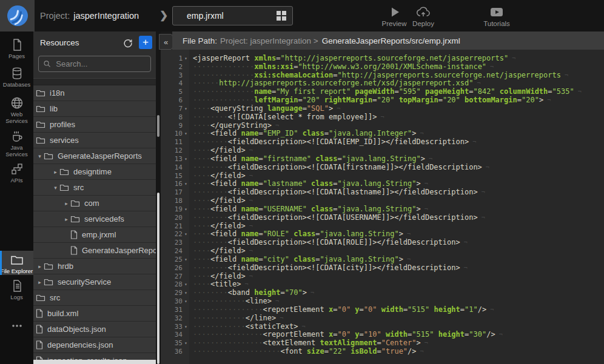 The height and width of the screenshot is (364, 604). What do you see at coordinates (17, 16) in the screenshot?
I see `app-logo` at bounding box center [17, 16].